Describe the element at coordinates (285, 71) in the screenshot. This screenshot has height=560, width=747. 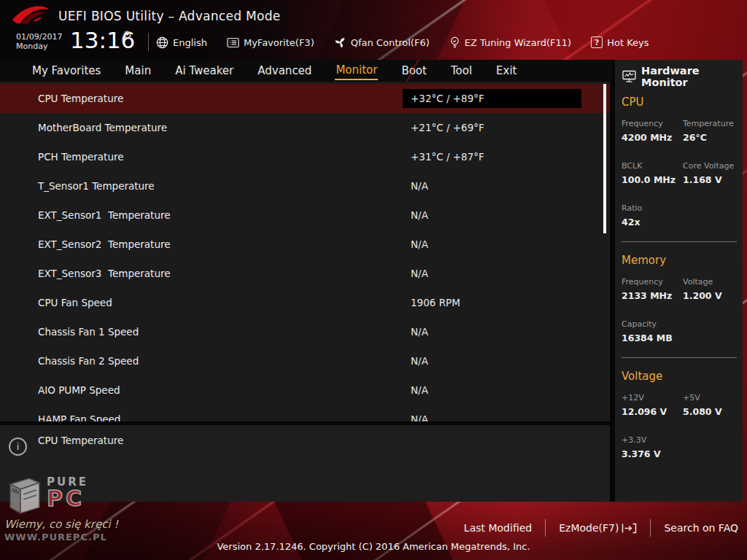
I see `tab-advanced: Advanced` at that location.